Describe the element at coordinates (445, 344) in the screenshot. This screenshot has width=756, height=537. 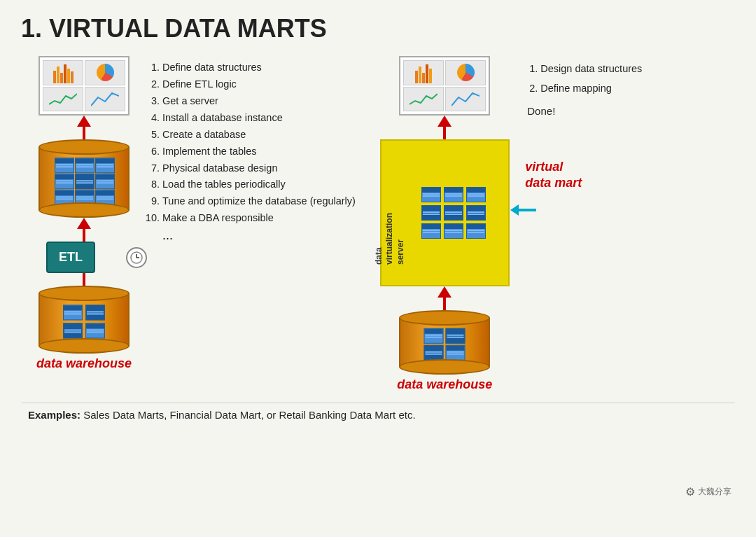
I see `right-db-tables` at that location.